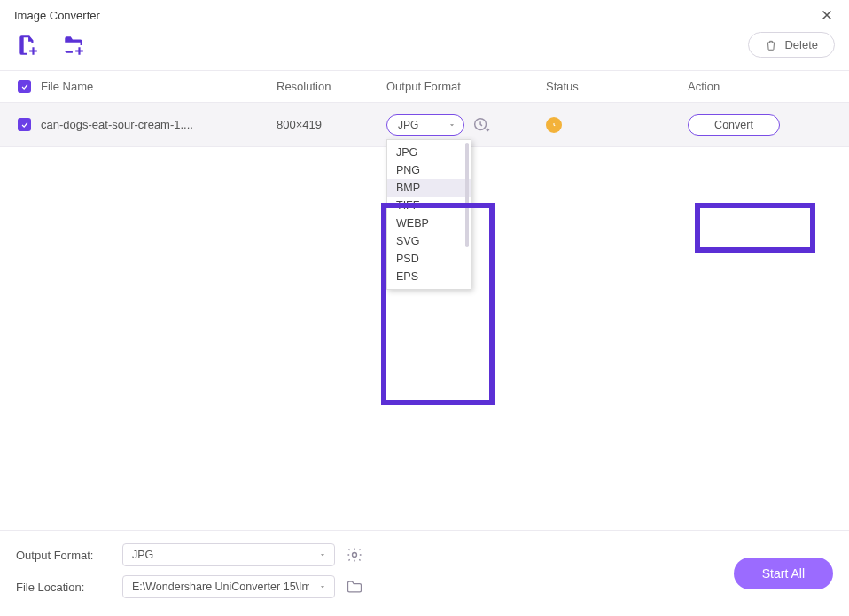  Describe the element at coordinates (25, 124) in the screenshot. I see `row-checkbox` at that location.